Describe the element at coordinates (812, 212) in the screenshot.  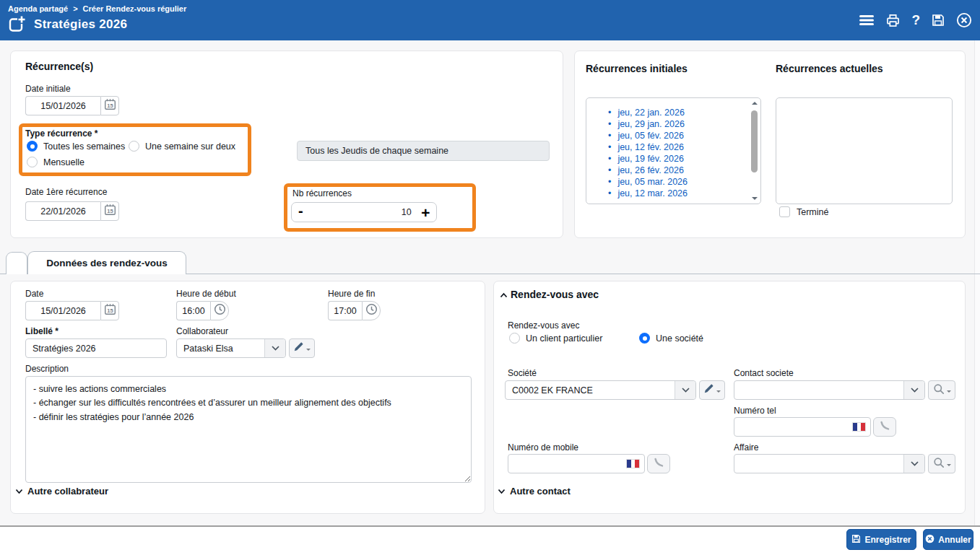
I see `termine-label: Terminé` at that location.